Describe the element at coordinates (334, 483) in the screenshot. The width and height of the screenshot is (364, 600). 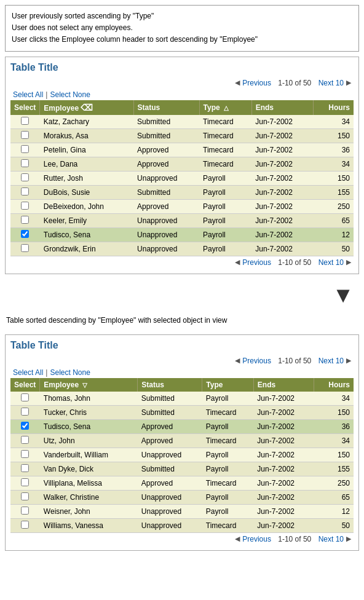
I see `row-hours: 250` at that location.